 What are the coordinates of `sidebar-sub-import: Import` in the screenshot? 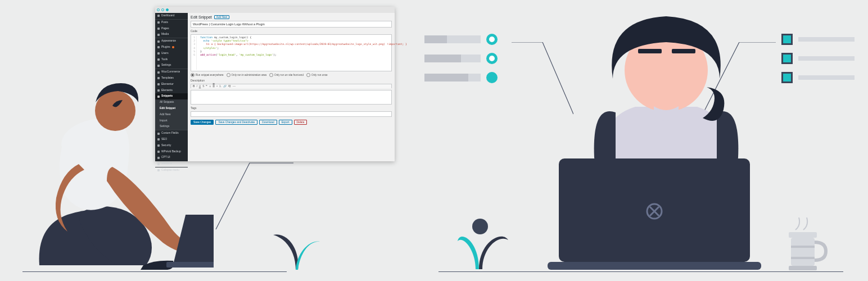 It's located at (171, 121).